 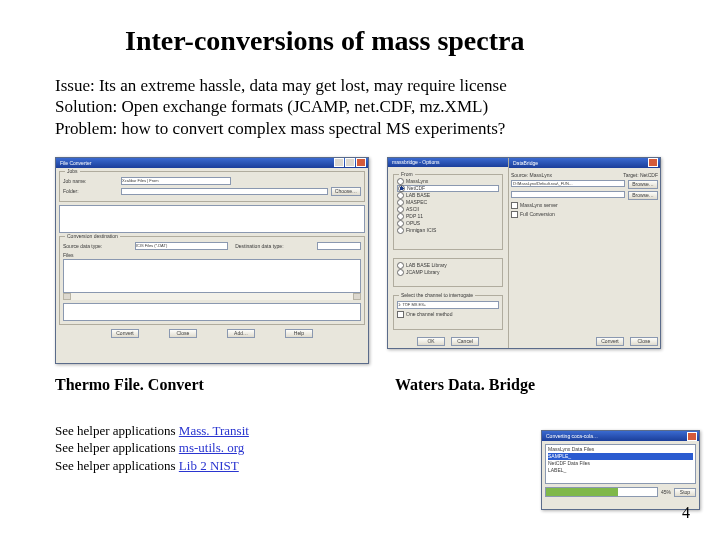 I want to click on from-opt-ascii: ASCII, so click(x=448, y=210).